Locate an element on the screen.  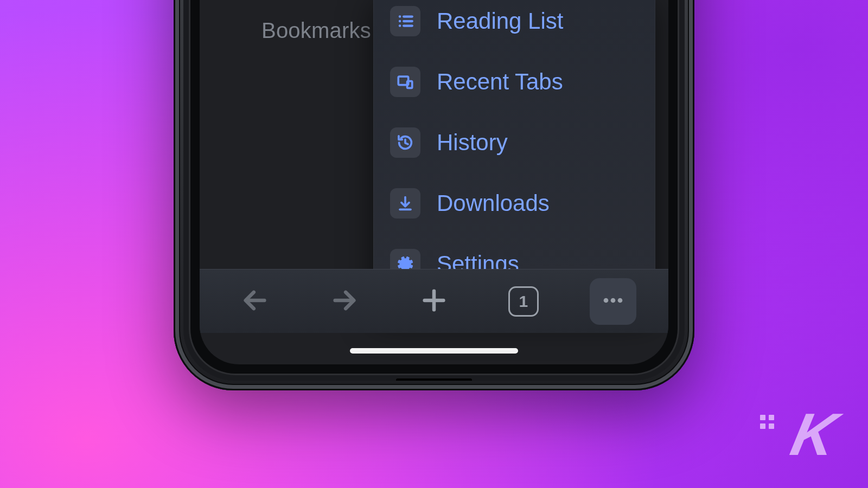
menu-item-recent-tabs: Recent Tabs is located at coordinates (514, 82).